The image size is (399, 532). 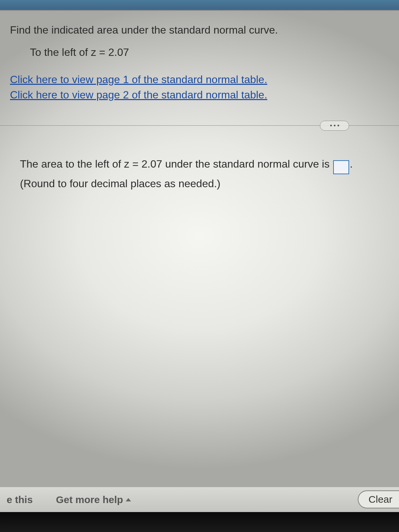 I want to click on caret-up-icon, so click(x=128, y=500).